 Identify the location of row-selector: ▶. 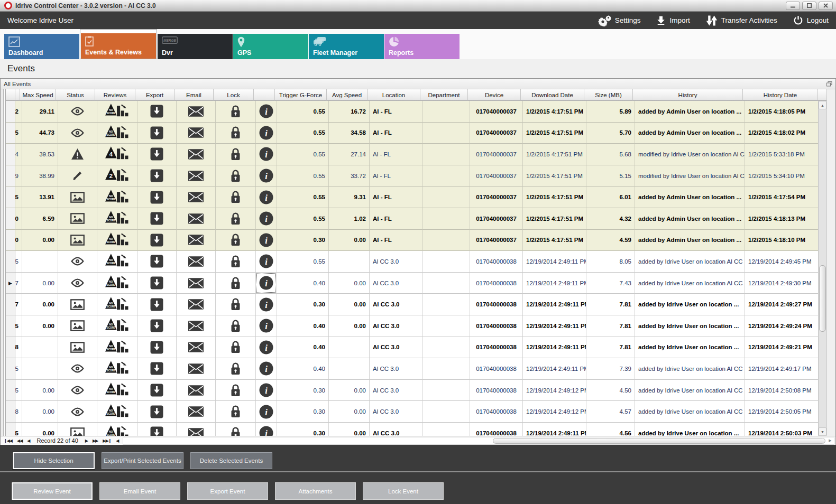
(11, 283).